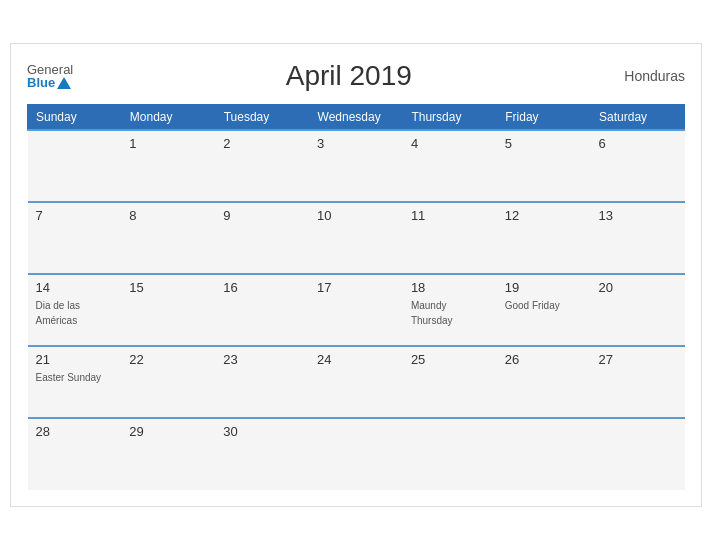 This screenshot has width=712, height=550. What do you see at coordinates (168, 360) in the screenshot?
I see `day-number-22: 22` at bounding box center [168, 360].